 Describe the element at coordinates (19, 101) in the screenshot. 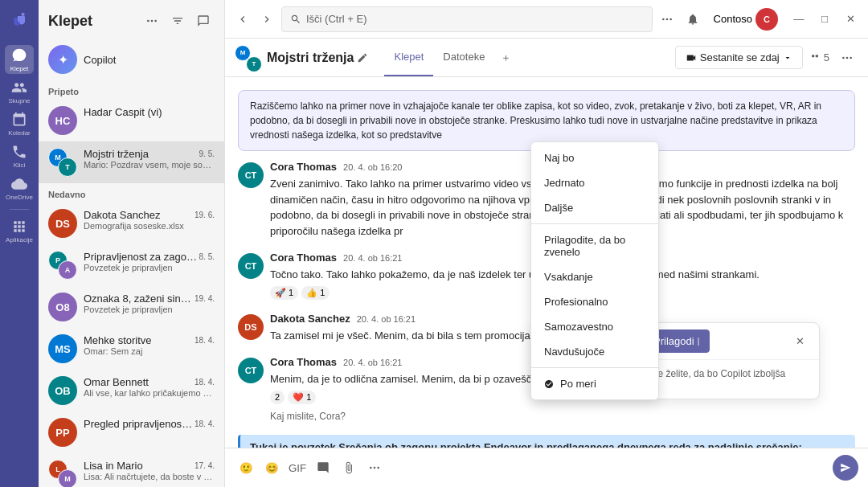

I see `teams-nav-label: Skupne` at that location.